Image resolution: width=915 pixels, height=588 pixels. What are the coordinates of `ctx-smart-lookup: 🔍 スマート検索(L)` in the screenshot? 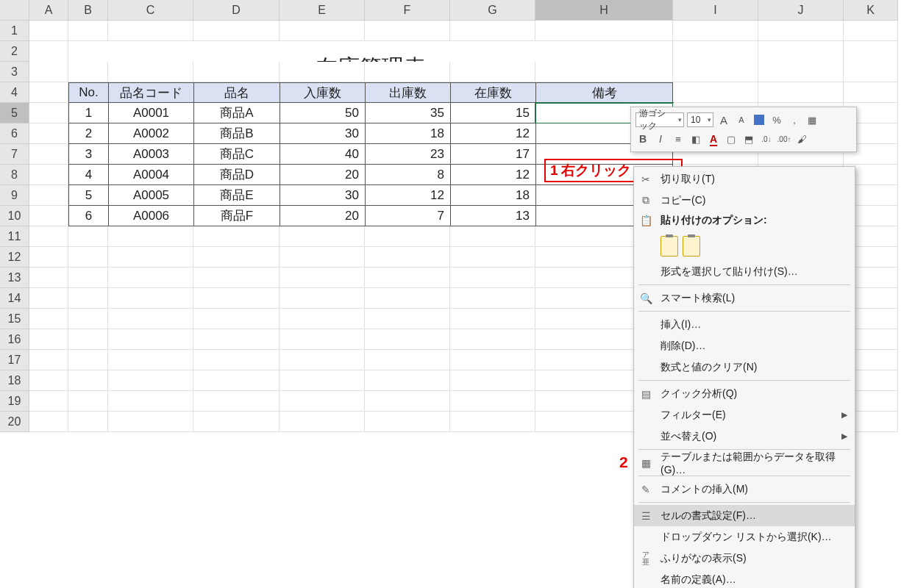 It's located at (744, 298).